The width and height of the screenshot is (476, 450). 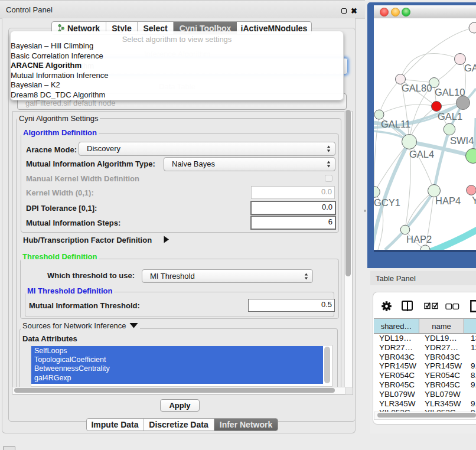 What do you see at coordinates (450, 116) in the screenshot?
I see `svg-text: GAL1` at bounding box center [450, 116].